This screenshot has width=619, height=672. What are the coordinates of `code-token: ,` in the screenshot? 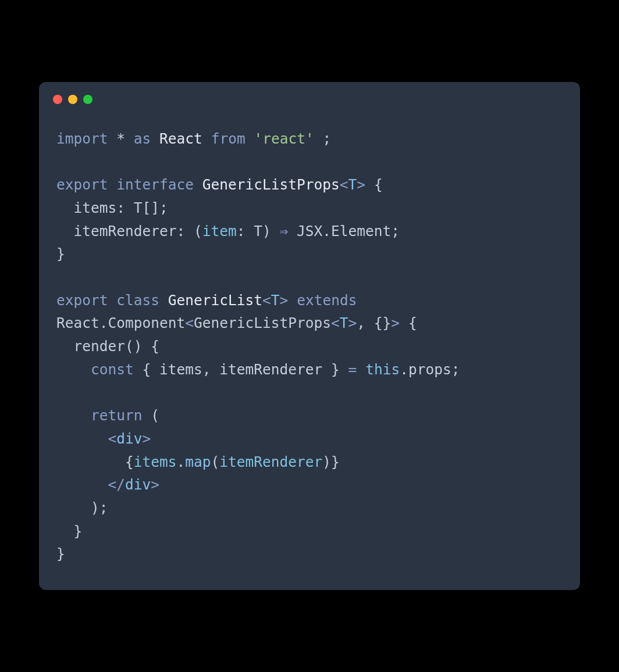 It's located at (211, 370).